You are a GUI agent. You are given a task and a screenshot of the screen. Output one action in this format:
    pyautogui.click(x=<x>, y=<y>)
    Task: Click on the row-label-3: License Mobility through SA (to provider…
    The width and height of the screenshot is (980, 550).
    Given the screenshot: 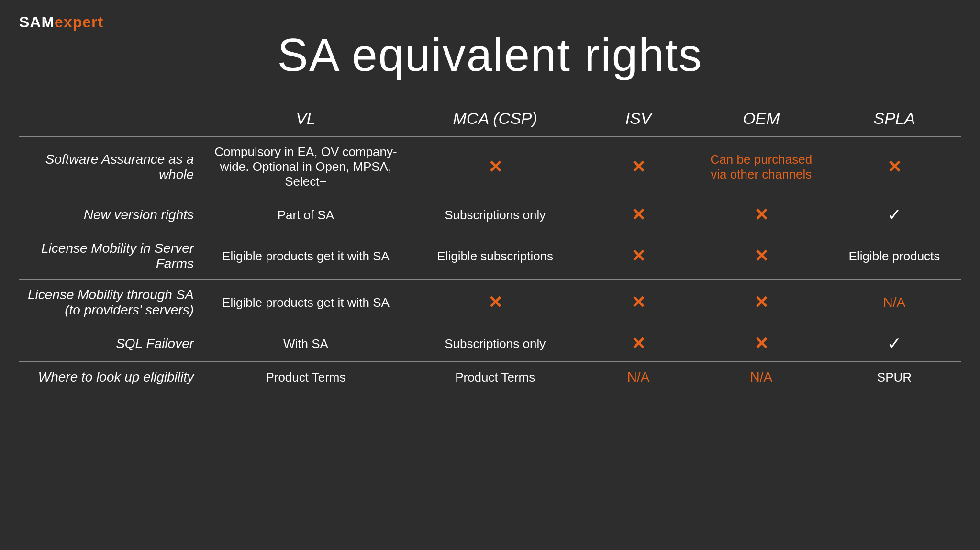 What is the action you would take?
    pyautogui.click(x=111, y=303)
    